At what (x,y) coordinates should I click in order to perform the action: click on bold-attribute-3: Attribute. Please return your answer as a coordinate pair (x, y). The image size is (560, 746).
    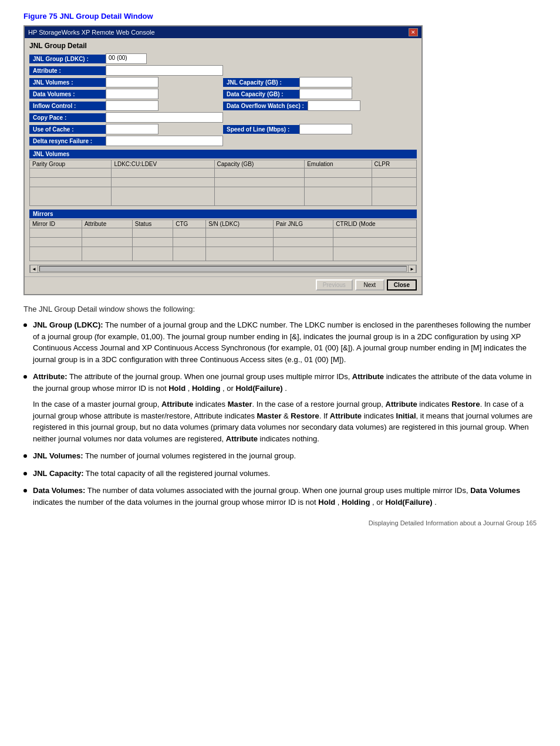
    Looking at the image, I should click on (177, 404).